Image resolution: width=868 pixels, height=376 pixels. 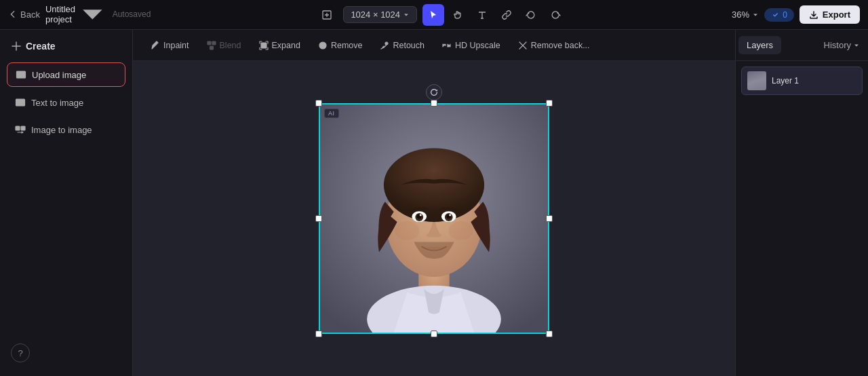 I want to click on sidebar-item-text-to-image: Text to image, so click(x=66, y=102).